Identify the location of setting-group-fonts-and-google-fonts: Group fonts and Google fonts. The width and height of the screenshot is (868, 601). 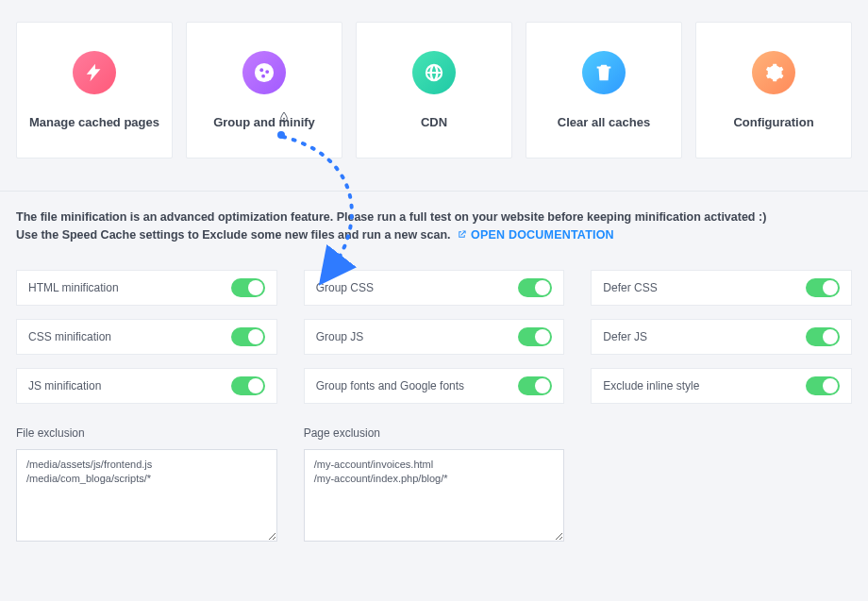
(434, 386).